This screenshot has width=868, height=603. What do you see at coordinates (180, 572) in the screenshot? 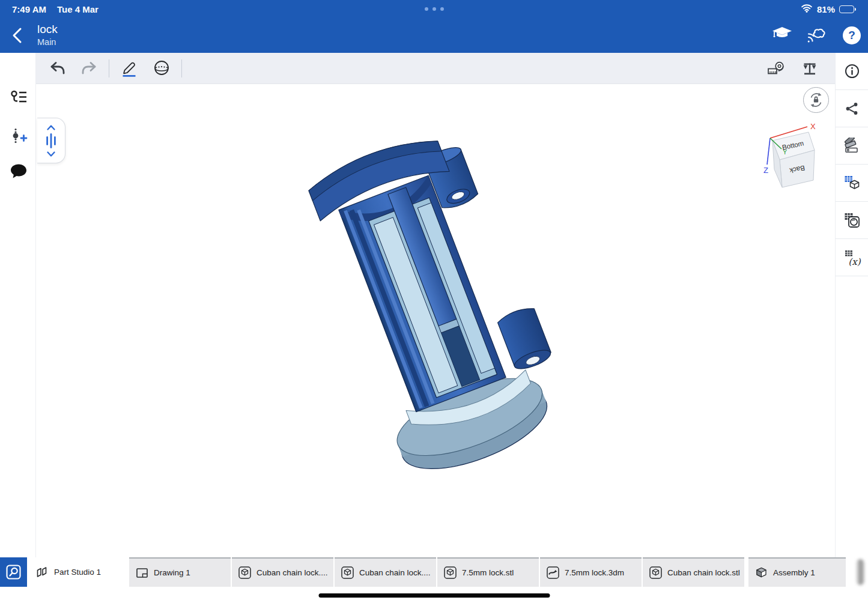
I see `tab-drawing: Drawing 1` at bounding box center [180, 572].